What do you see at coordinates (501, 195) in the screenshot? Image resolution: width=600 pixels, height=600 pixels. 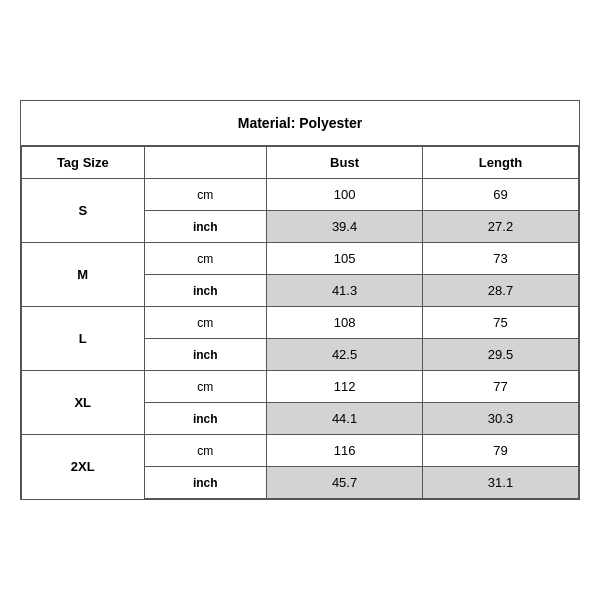 I see `cm-length-cell: 69` at bounding box center [501, 195].